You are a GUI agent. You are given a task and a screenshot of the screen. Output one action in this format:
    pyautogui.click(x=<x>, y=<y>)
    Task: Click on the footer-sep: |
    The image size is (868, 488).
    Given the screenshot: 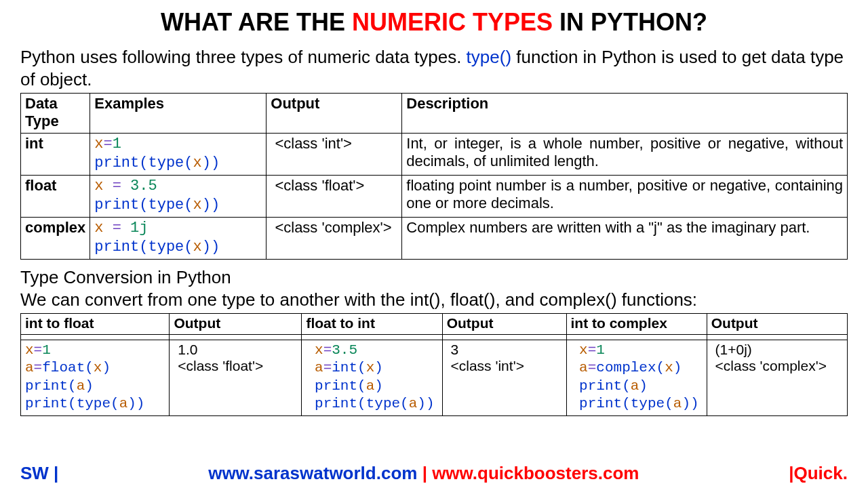 What is the action you would take?
    pyautogui.click(x=425, y=473)
    